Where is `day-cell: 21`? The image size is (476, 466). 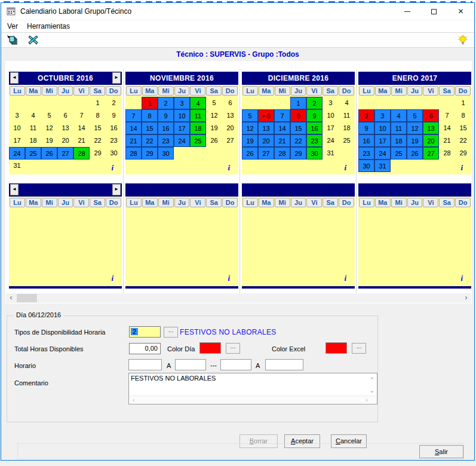
day-cell: 21 is located at coordinates (447, 141).